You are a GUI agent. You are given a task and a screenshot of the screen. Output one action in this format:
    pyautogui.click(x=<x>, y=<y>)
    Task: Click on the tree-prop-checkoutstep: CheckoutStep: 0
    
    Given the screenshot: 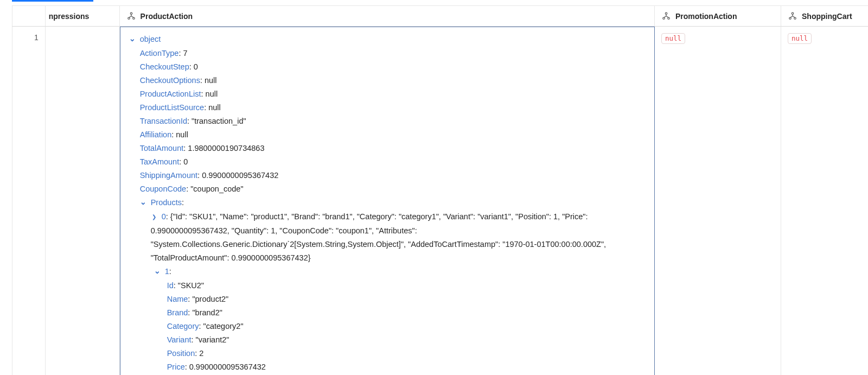 What is the action you would take?
    pyautogui.click(x=387, y=67)
    